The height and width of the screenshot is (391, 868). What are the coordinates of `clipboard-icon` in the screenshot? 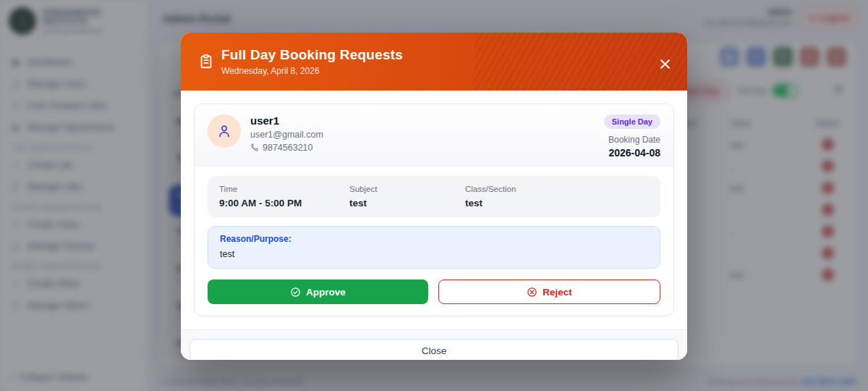 It's located at (206, 62).